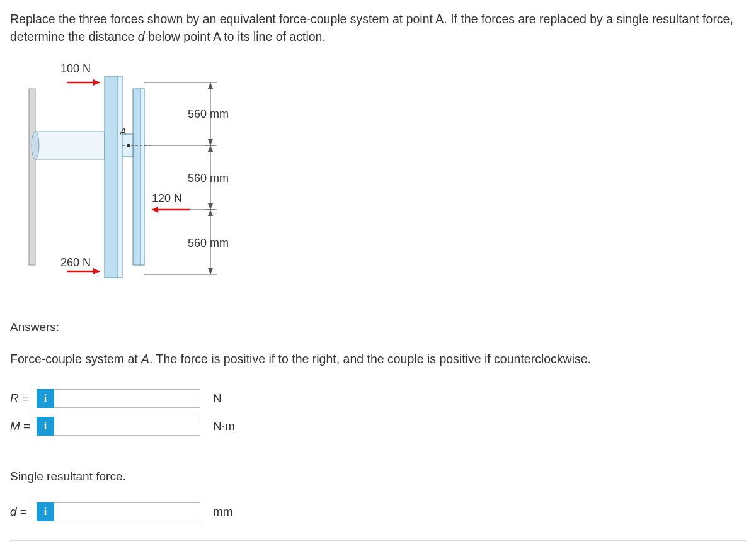  I want to click on answers-heading: Answers:, so click(378, 327).